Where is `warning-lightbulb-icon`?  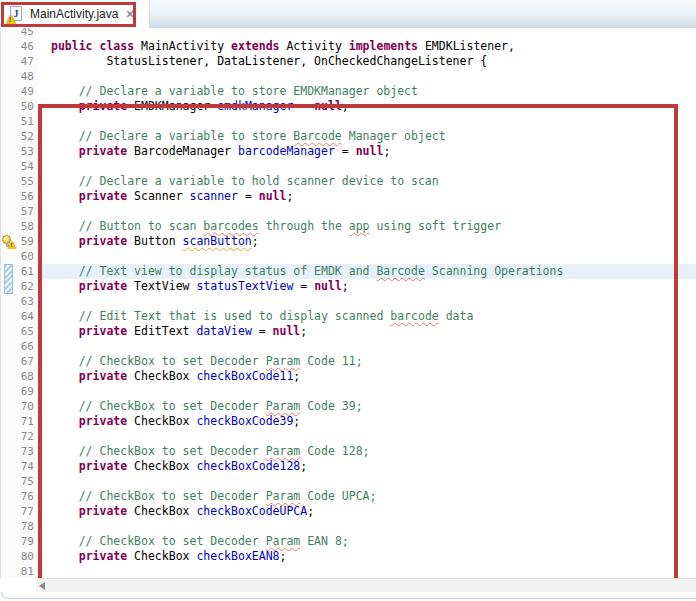
warning-lightbulb-icon is located at coordinates (9, 242).